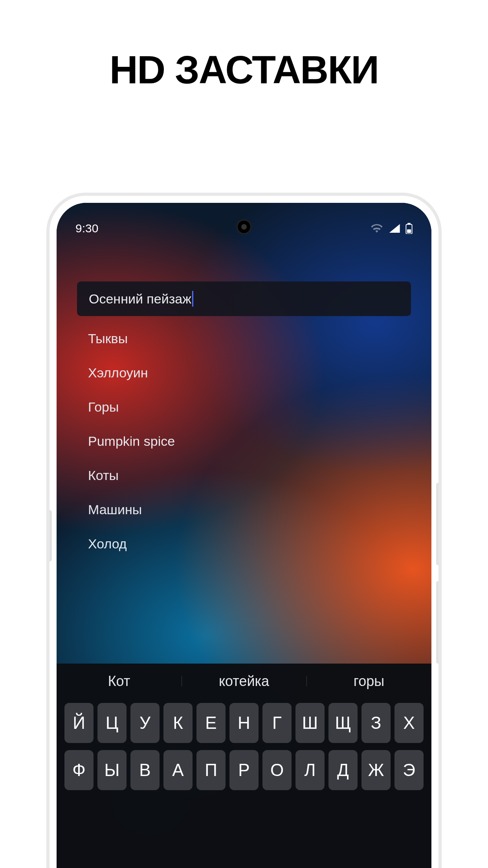 The image size is (488, 868). Describe the element at coordinates (244, 770) in the screenshot. I see `key: Р` at that location.